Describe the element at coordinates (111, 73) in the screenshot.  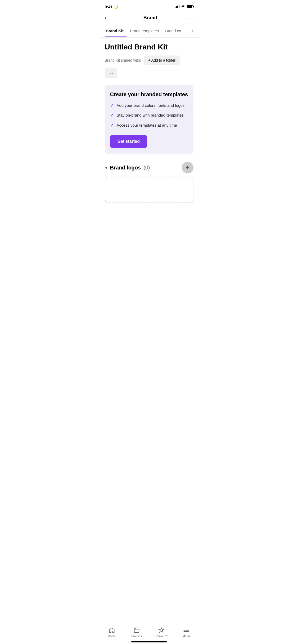
I see `shared-more-button: ···` at that location.